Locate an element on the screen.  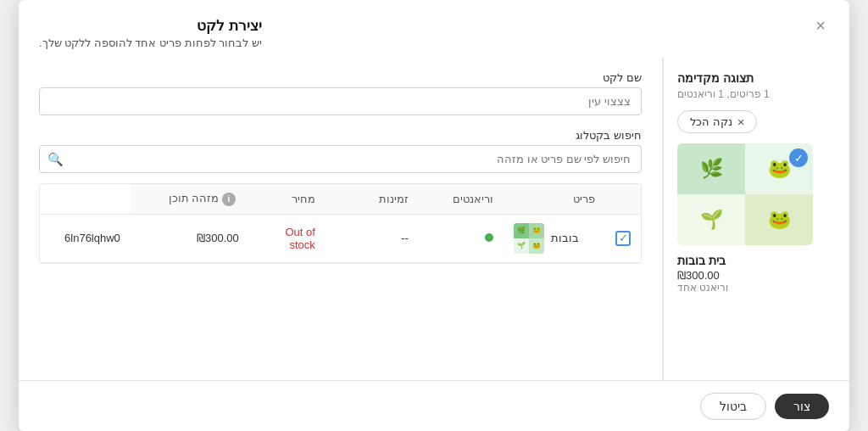
thumb-bl: 🐸 is located at coordinates (537, 246).